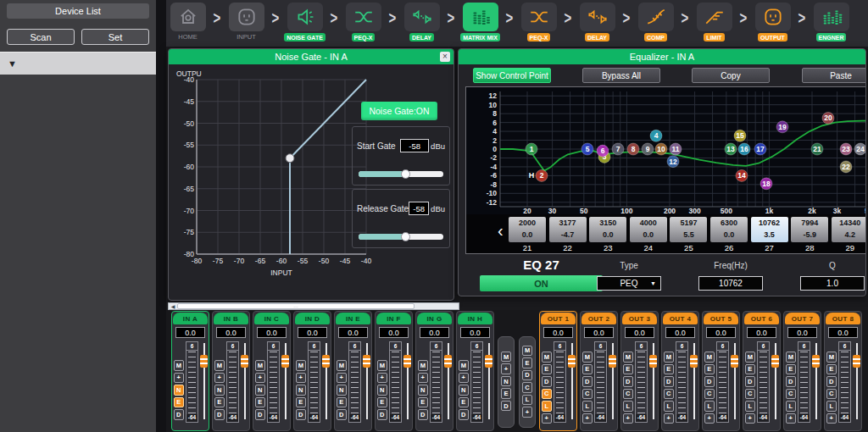 The height and width of the screenshot is (432, 868). Describe the element at coordinates (832, 283) in the screenshot. I see `q-input: 1.0` at that location.